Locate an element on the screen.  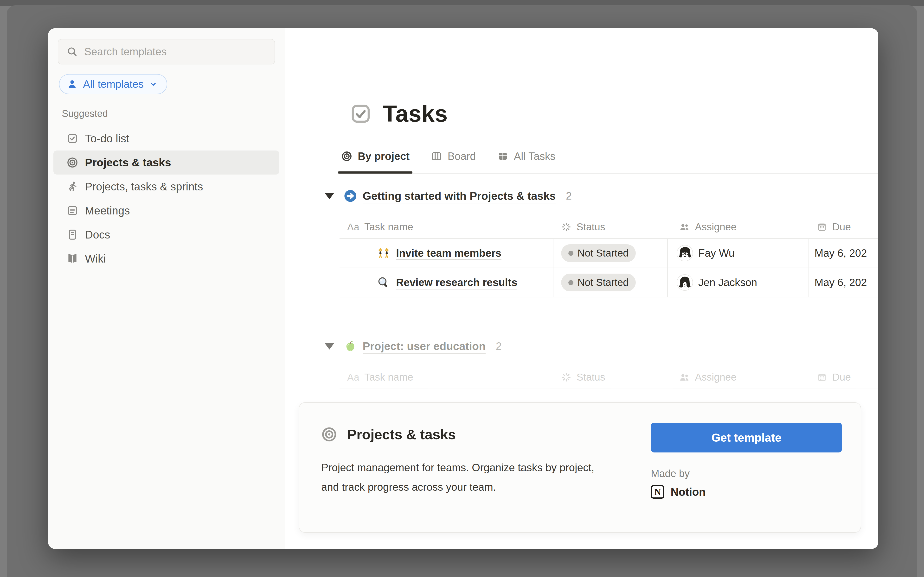
assignee-name: Jen Jackson is located at coordinates (728, 282).